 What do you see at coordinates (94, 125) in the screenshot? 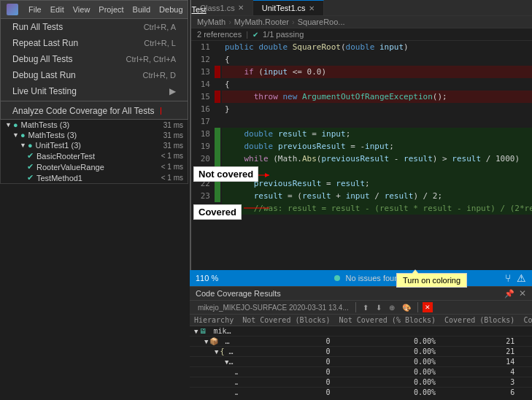
I see `tree-item-mathtests: ▼ ● MathTests (3) 31 ms` at bounding box center [94, 125].